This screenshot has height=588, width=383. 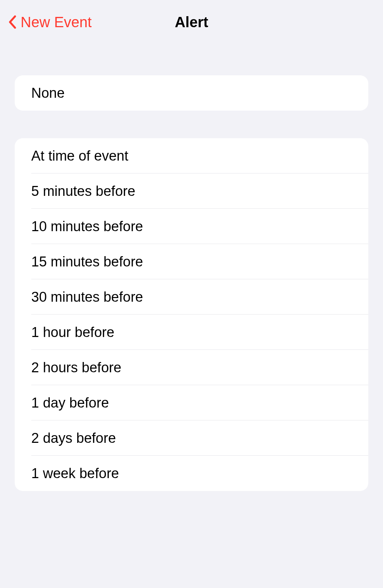 What do you see at coordinates (192, 191) in the screenshot?
I see `option-5-minutes-before: 5 minutes before` at bounding box center [192, 191].